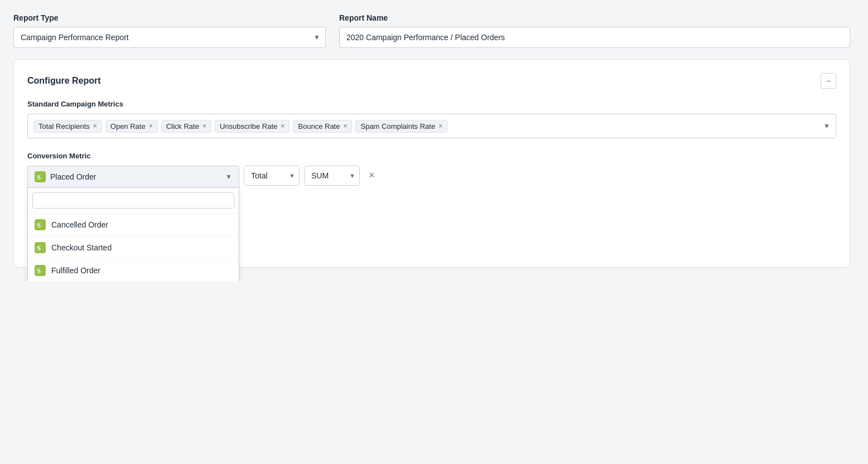 Image resolution: width=868 pixels, height=464 pixels. What do you see at coordinates (133, 201) in the screenshot?
I see `dropdown-search-wrapper` at bounding box center [133, 201].